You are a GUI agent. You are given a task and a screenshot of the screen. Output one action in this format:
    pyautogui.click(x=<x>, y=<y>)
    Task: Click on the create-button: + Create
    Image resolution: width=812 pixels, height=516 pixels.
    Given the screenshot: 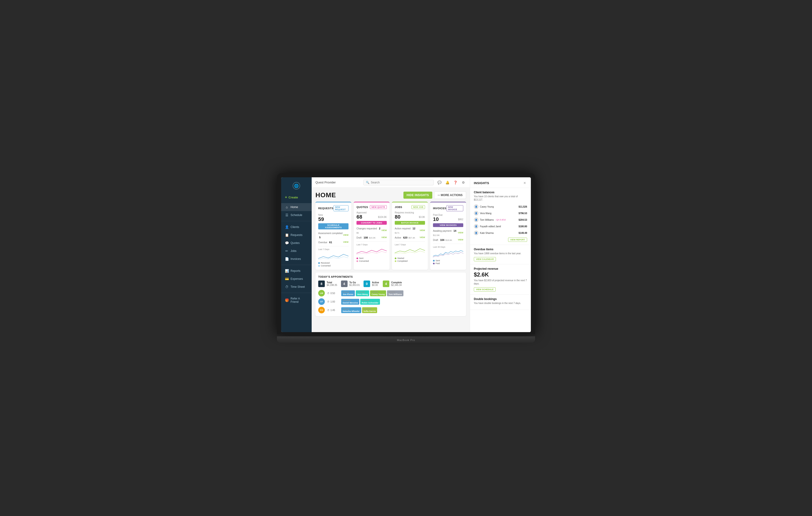 What is the action you would take?
    pyautogui.click(x=296, y=197)
    